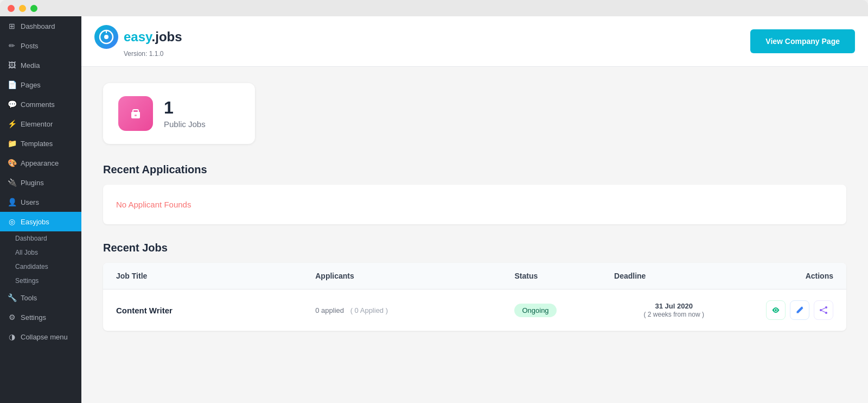  What do you see at coordinates (12, 337) in the screenshot?
I see `collapse-icon: ◑` at bounding box center [12, 337].